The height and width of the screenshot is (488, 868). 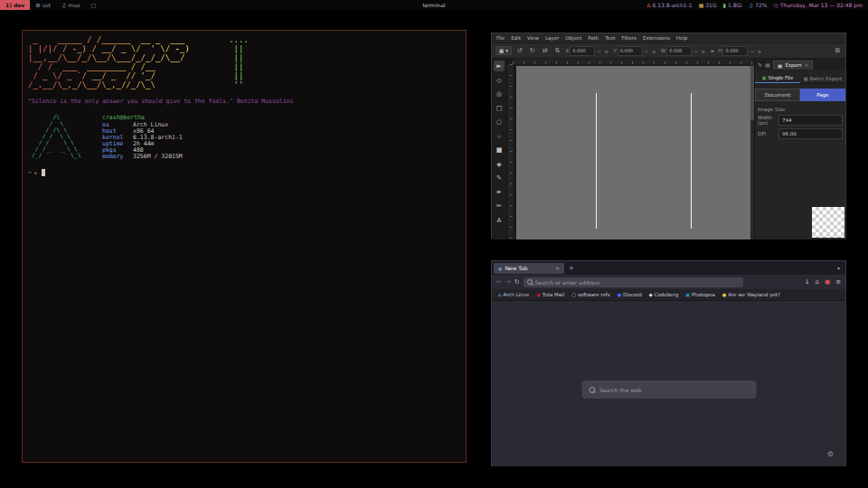 I want to click on back-icon: ←, so click(x=499, y=282).